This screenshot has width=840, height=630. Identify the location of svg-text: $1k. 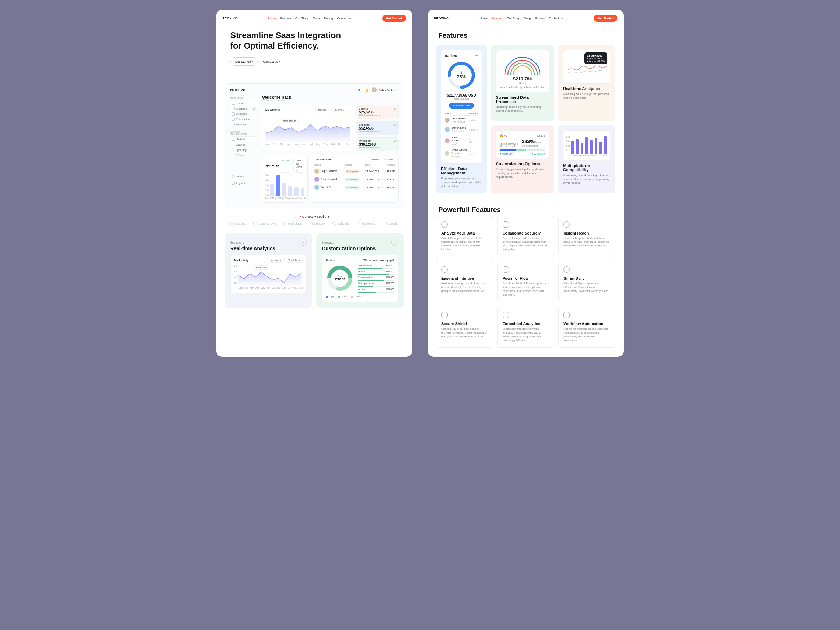
(236, 283).